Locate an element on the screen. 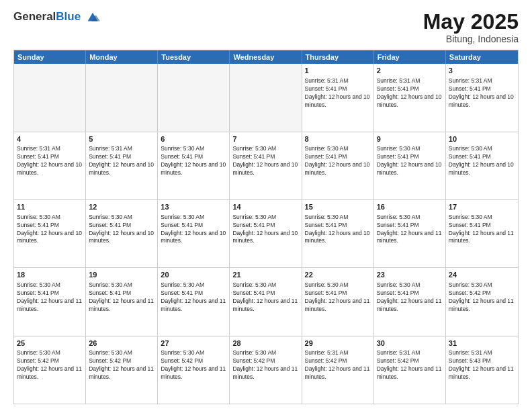 Image resolution: width=532 pixels, height=411 pixels. cal-cell: 19Sunrise: 5:30 AMSunset: 5:41 PMDayligh… is located at coordinates (122, 302).